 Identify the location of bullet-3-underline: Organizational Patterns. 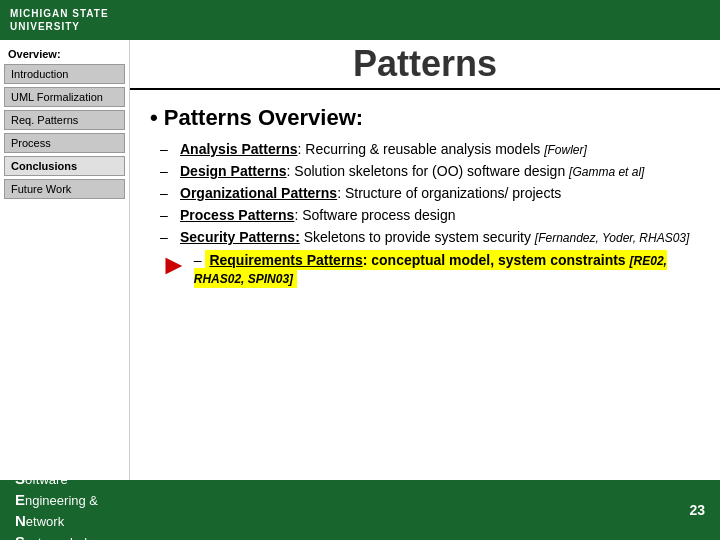
(258, 193).